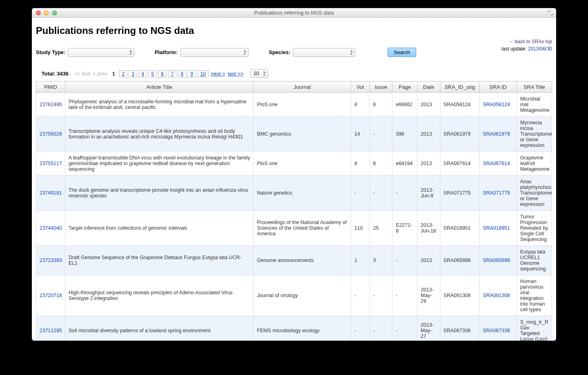 The height and width of the screenshot is (375, 588). What do you see at coordinates (429, 228) in the screenshot?
I see `cell-date: 2013-Jun-18` at bounding box center [429, 228].